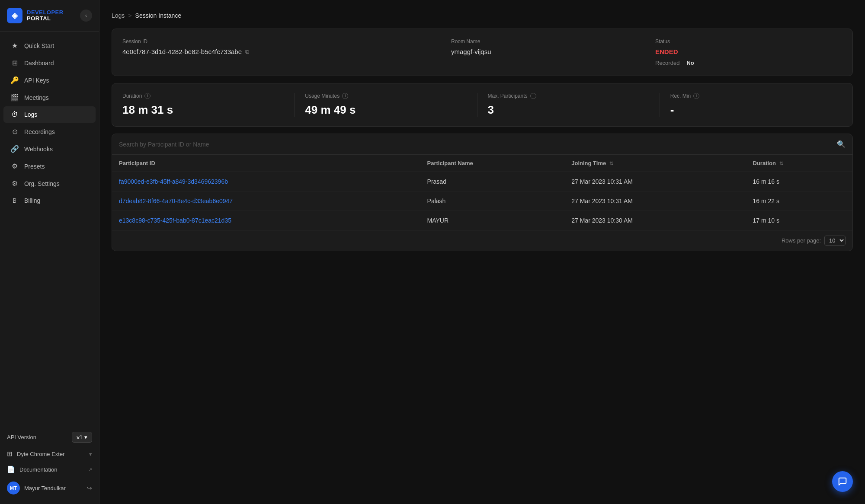 The image size is (865, 504). Describe the element at coordinates (15, 149) in the screenshot. I see `webhooks-icon: 🔗` at that location.